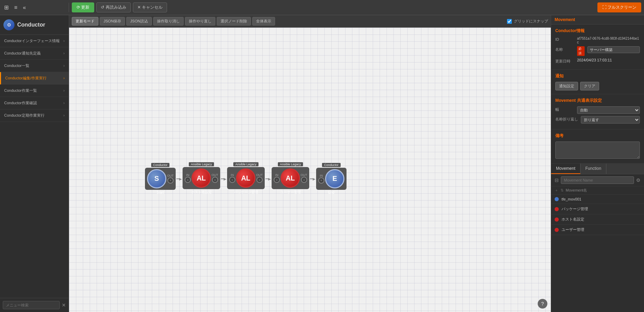 The height and width of the screenshot is (312, 644). I want to click on json-save-button: JSON保存, so click(113, 21).